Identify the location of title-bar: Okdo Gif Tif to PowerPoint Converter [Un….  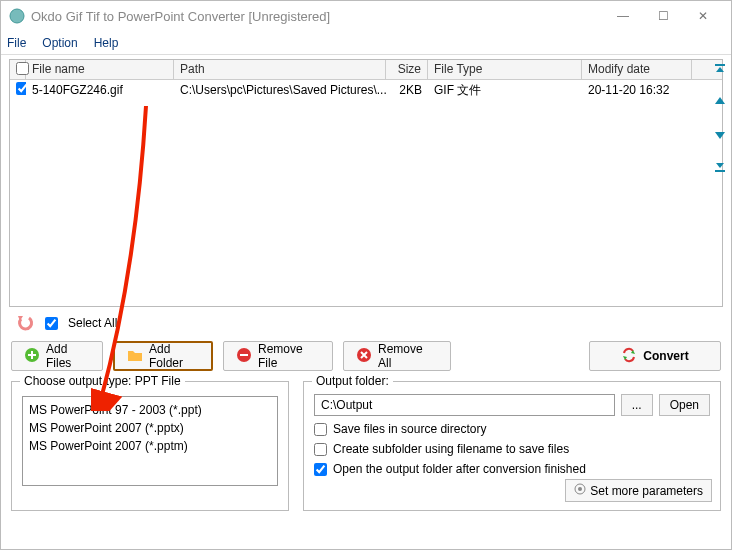
(366, 16).